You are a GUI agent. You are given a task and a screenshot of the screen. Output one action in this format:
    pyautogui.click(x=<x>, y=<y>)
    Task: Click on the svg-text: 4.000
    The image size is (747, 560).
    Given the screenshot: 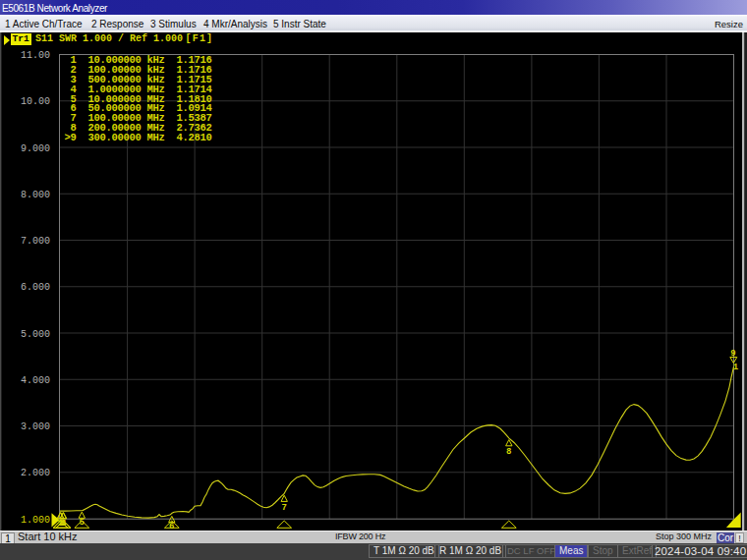 What is the action you would take?
    pyautogui.click(x=35, y=381)
    